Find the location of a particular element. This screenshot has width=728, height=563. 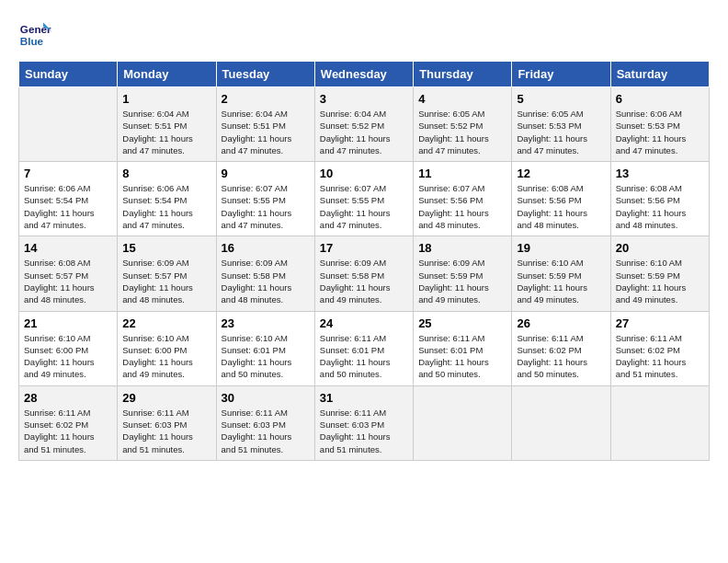

weekday-header: Friday is located at coordinates (561, 75).